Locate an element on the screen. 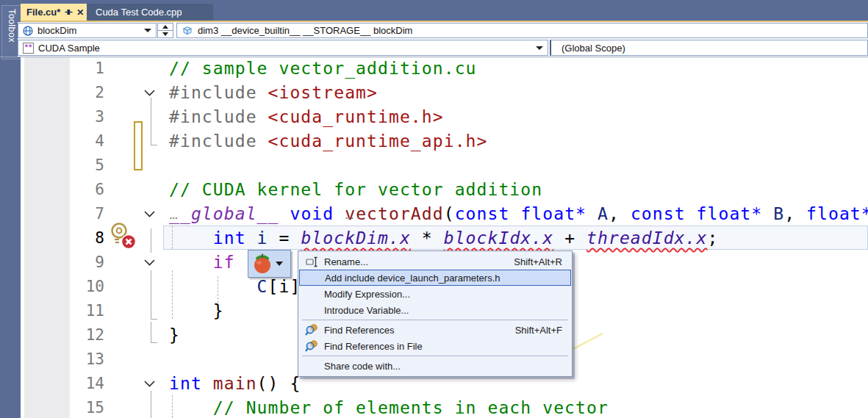  code-text: C[i] is located at coordinates (235, 287).